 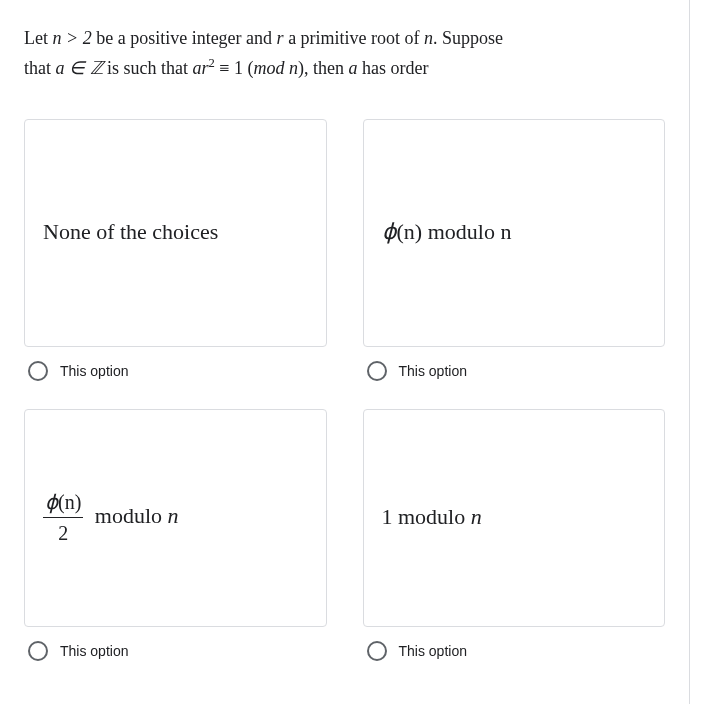 I want to click on option-card-1: None of the choices, so click(x=176, y=233).